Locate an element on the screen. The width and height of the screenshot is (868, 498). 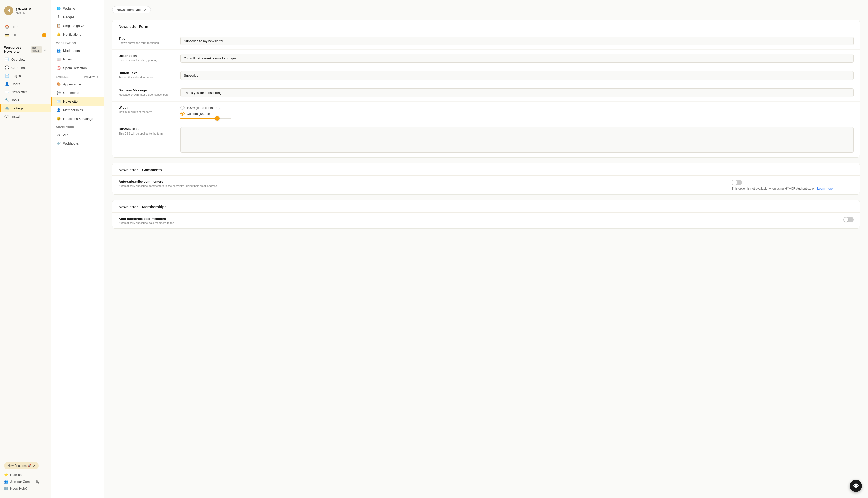
rate-us-label: Rate us is located at coordinates (16, 475).